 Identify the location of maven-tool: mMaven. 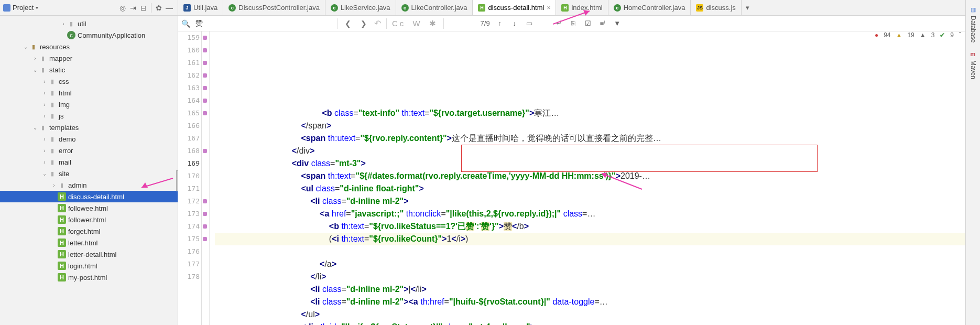
(973, 64).